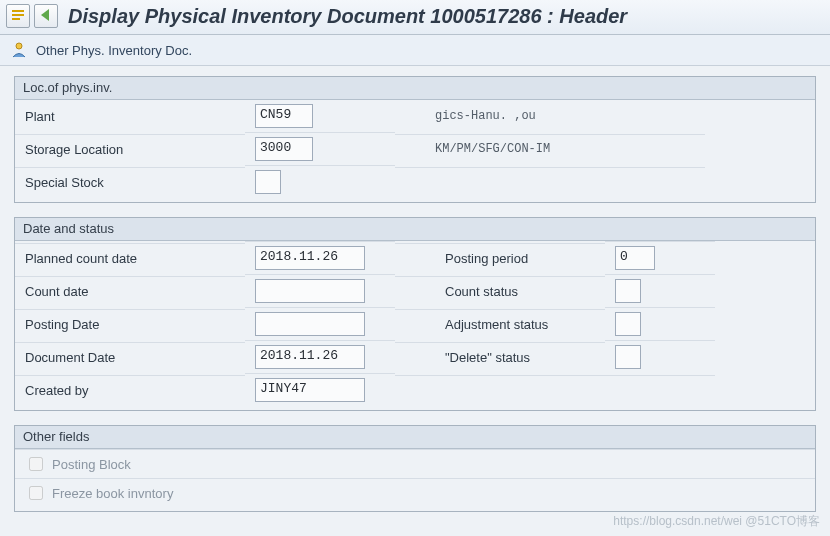  What do you see at coordinates (130, 290) in the screenshot?
I see `count-date-label: Count date` at bounding box center [130, 290].